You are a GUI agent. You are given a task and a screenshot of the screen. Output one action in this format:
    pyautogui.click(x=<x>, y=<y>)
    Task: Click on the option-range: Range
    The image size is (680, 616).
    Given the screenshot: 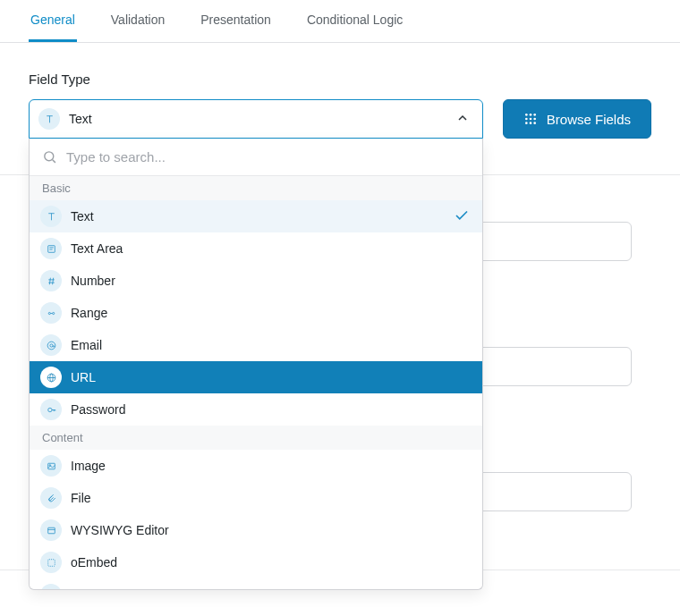 What is the action you would take?
    pyautogui.click(x=256, y=313)
    